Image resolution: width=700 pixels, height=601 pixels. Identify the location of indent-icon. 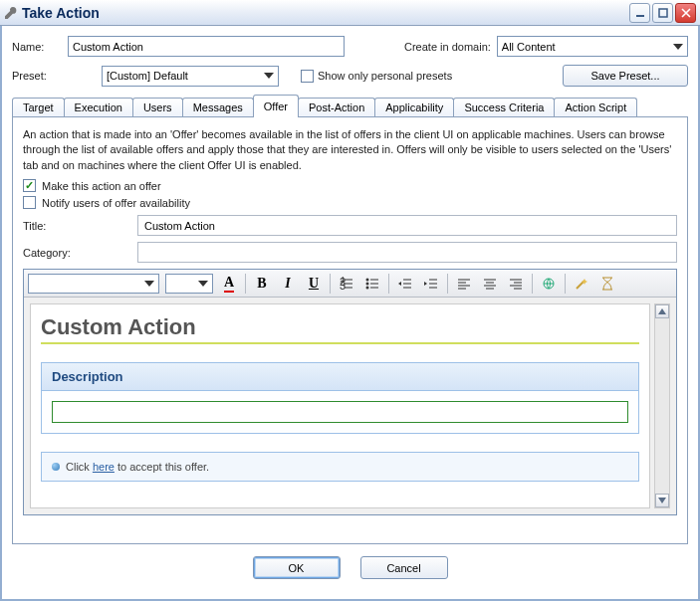
(431, 284).